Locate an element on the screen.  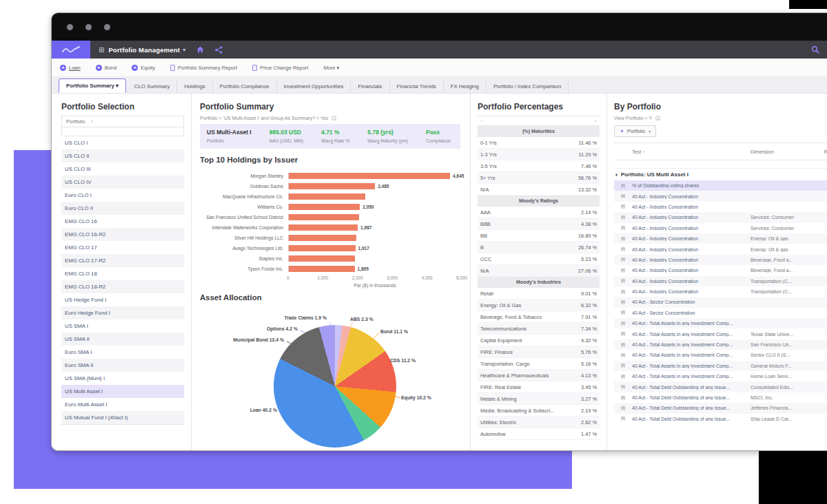
list-item-portfolio: US SMA I is located at coordinates (123, 326).